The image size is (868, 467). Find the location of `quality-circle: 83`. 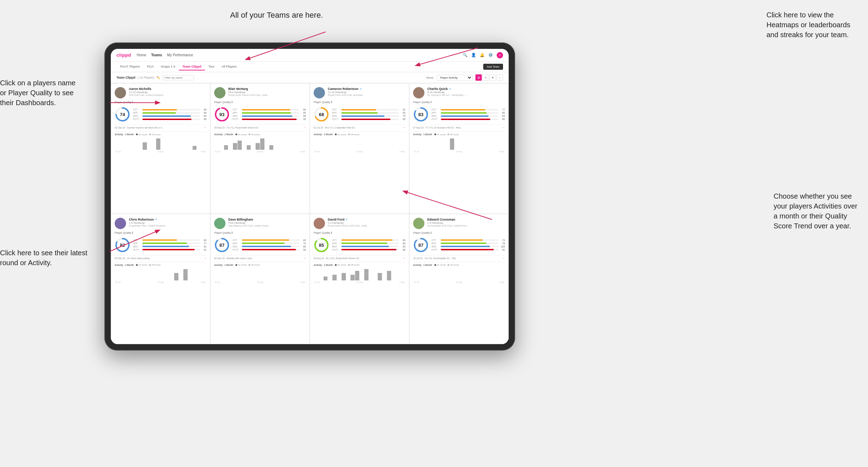

quality-circle: 83 is located at coordinates (421, 114).